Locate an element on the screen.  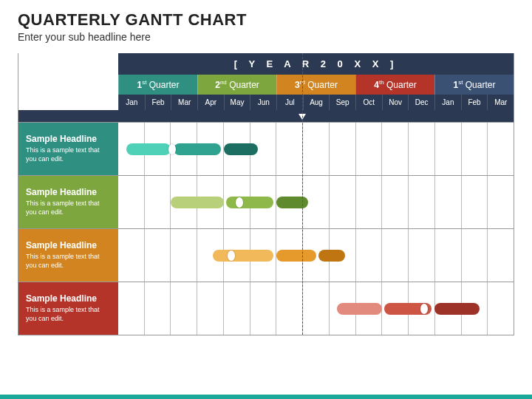
quarter-header-row: 1st Quarter 2nd Quarter 3rd Quarter 4th … is located at coordinates (266, 84).